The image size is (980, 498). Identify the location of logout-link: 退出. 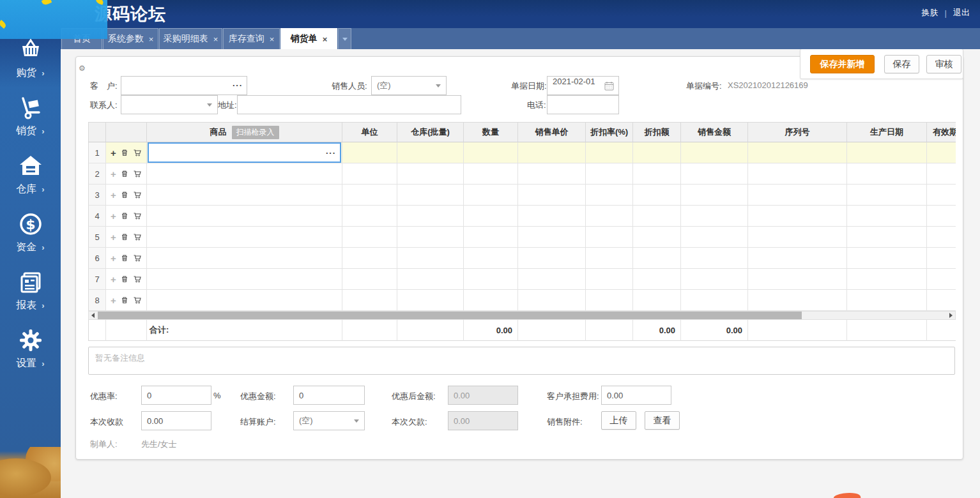
(961, 13).